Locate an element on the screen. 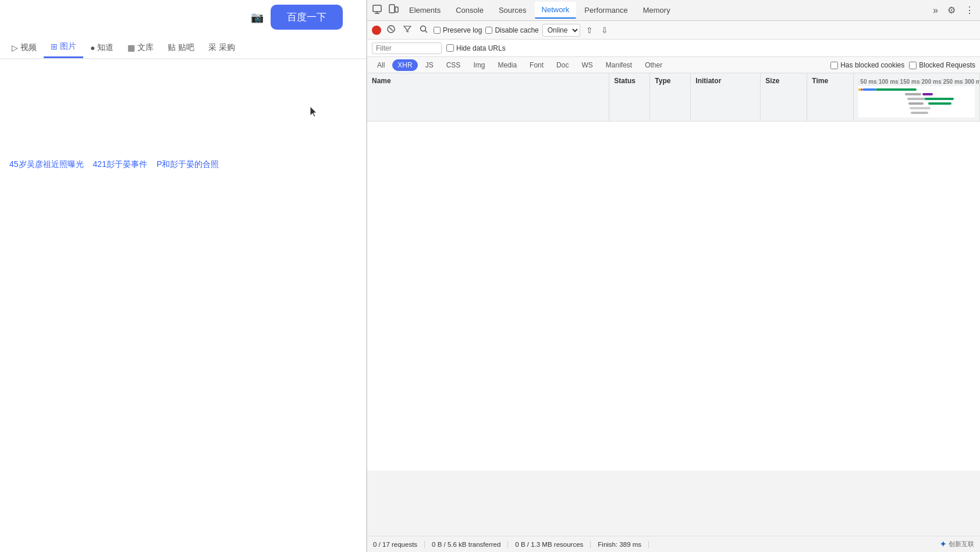  ruler-100ms: 100 ms is located at coordinates (888, 81).